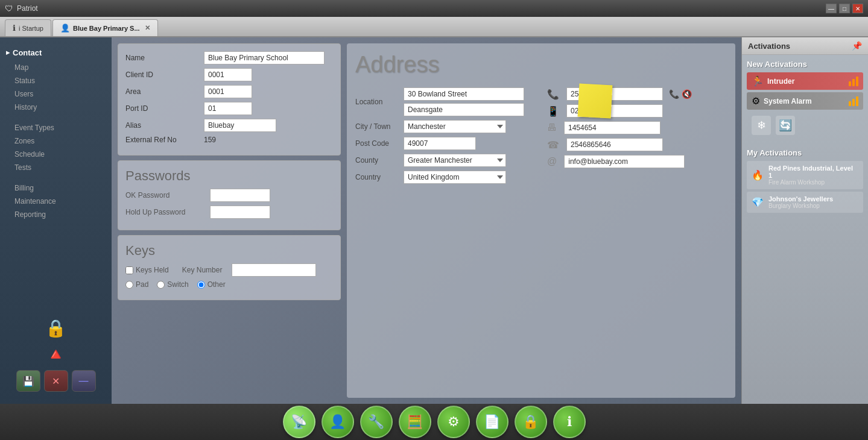 This screenshot has height=440, width=868. Describe the element at coordinates (129, 284) in the screenshot. I see `pad-radio` at that location.